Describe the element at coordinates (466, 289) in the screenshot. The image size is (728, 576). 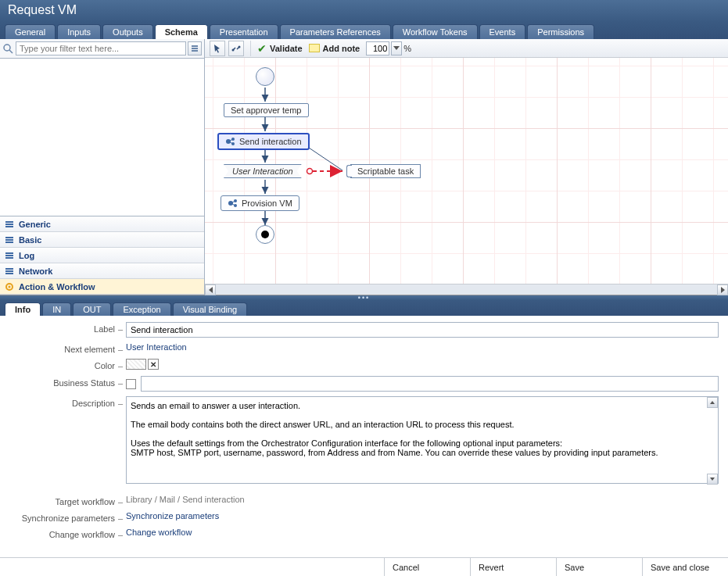
I see `canvas-horizontal-scrollbar` at that location.